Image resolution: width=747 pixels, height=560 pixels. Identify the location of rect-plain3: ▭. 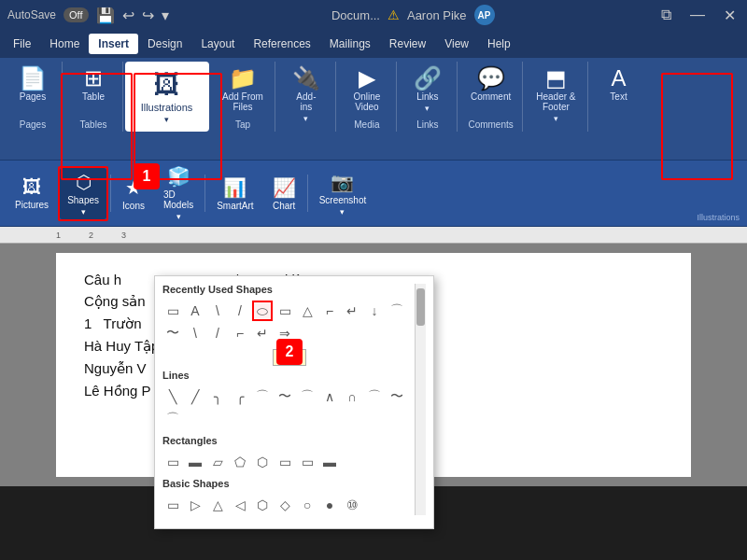
(307, 462).